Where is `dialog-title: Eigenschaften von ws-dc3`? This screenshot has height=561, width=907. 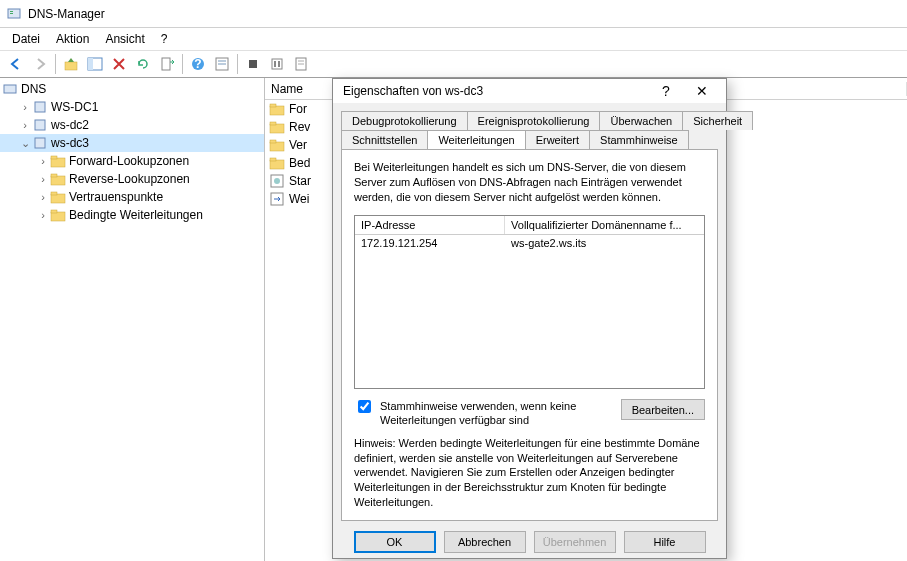
dialog-title: Eigenschaften von ws-dc3 is located at coordinates (496, 91).